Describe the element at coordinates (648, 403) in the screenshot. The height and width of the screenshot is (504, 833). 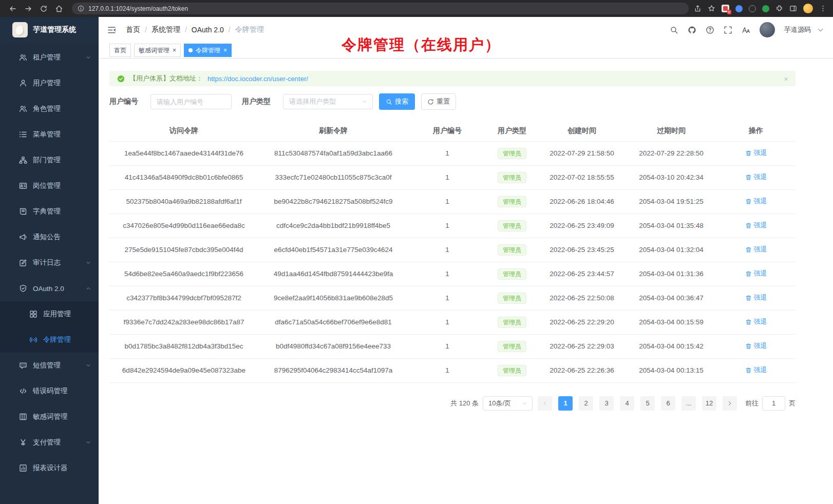
I see `page-button-5: 5` at that location.